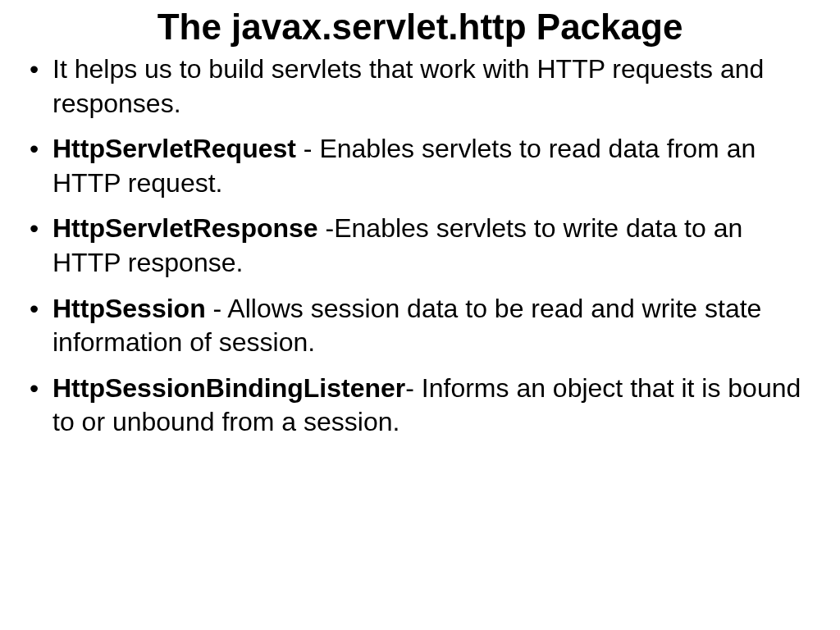 The image size is (840, 630). Describe the element at coordinates (174, 148) in the screenshot. I see `term: HttpServletRequest` at that location.